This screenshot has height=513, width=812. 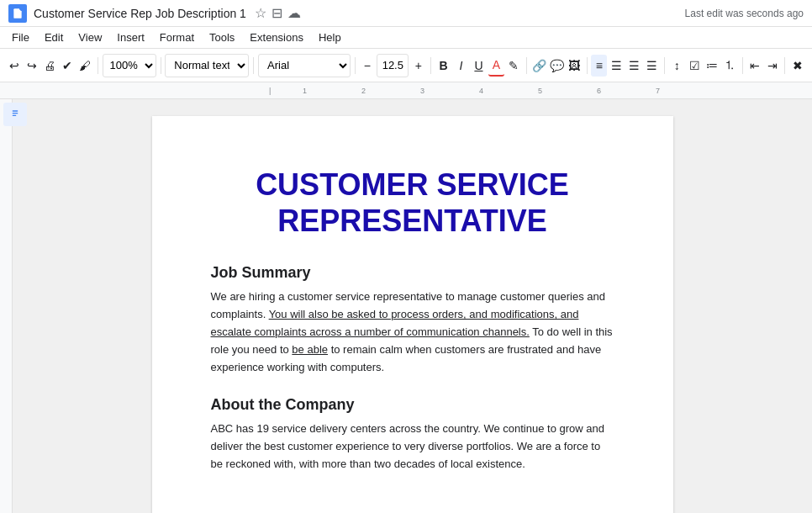 I want to click on menu-format: Format, so click(x=177, y=37).